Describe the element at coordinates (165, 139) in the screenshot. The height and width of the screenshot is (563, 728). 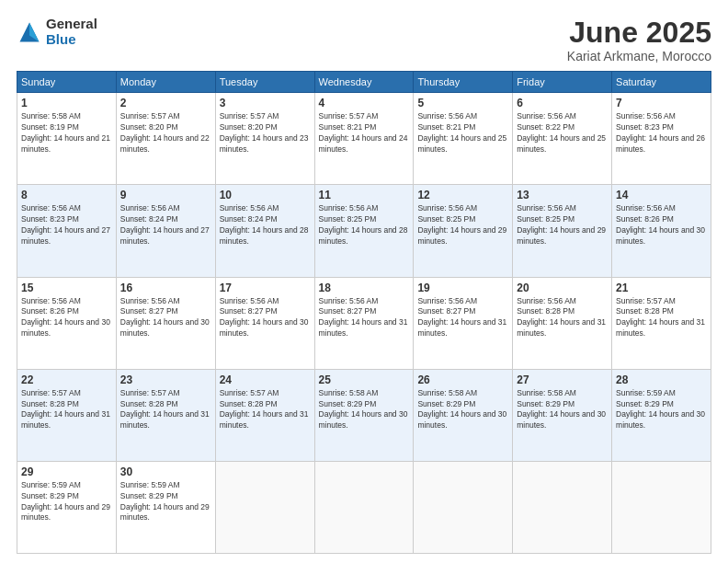
I see `table-cell: 2 Sunrise: 5:57 AM Sunset: 8:20 PM Dayli…` at that location.